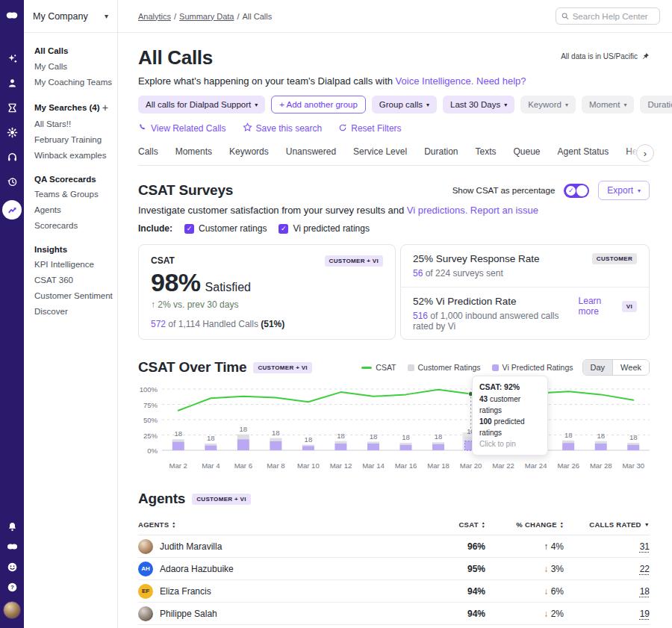  Describe the element at coordinates (76, 124) in the screenshot. I see `sidebar-item-all-stars-: All Stars!!` at that location.